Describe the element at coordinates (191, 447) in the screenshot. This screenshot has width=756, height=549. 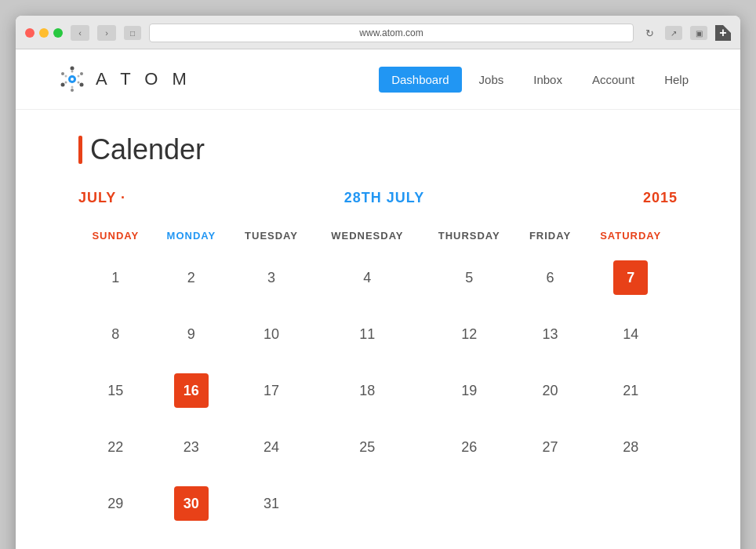
I see `day-number: 23` at that location.